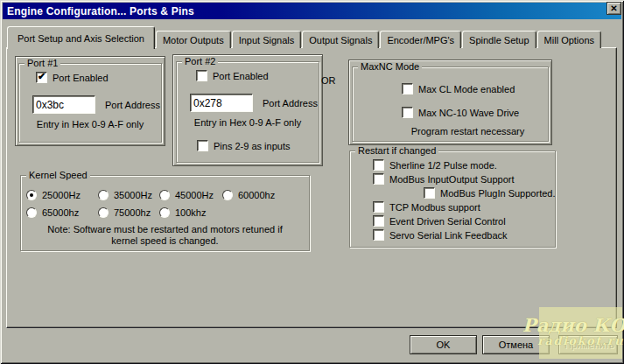 The image size is (624, 364). What do you see at coordinates (408, 112) in the screenshot?
I see `maxnc-wave-checkbox` at bounding box center [408, 112].